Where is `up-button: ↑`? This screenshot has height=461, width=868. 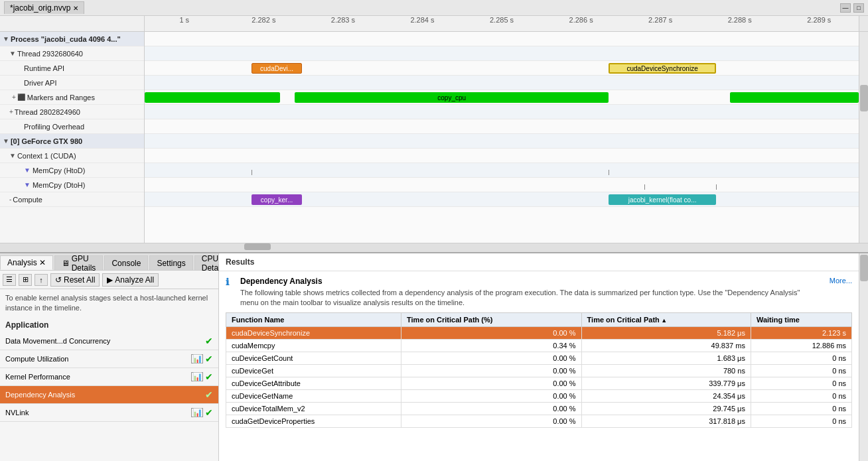 up-button: ↑ is located at coordinates (41, 280).